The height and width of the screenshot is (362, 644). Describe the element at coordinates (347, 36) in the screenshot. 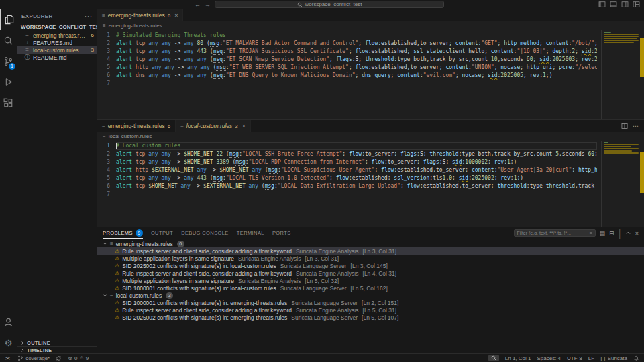

I see `code-line: 1 # Simulated Emerging Threats rules` at that location.